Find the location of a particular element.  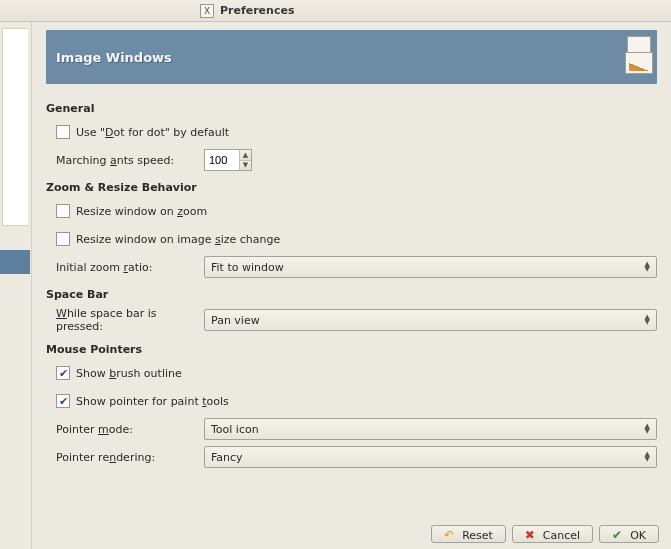

row-pointer-rendering: Pointer rendering: Fancy ▲▼ is located at coordinates (356, 457).